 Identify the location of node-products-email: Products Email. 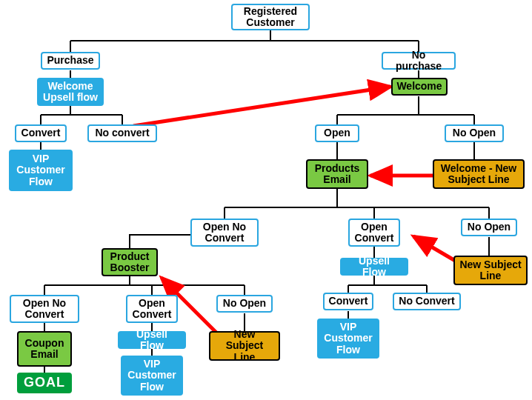
(337, 174).